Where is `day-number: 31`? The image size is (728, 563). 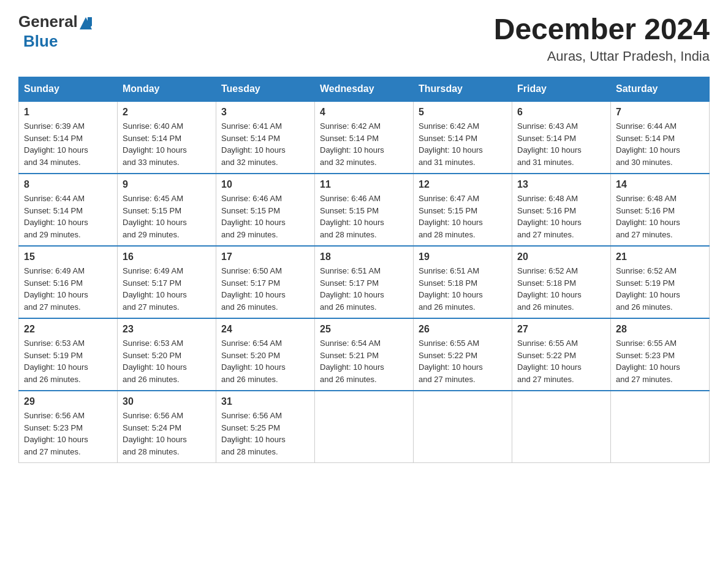 day-number: 31 is located at coordinates (265, 402).